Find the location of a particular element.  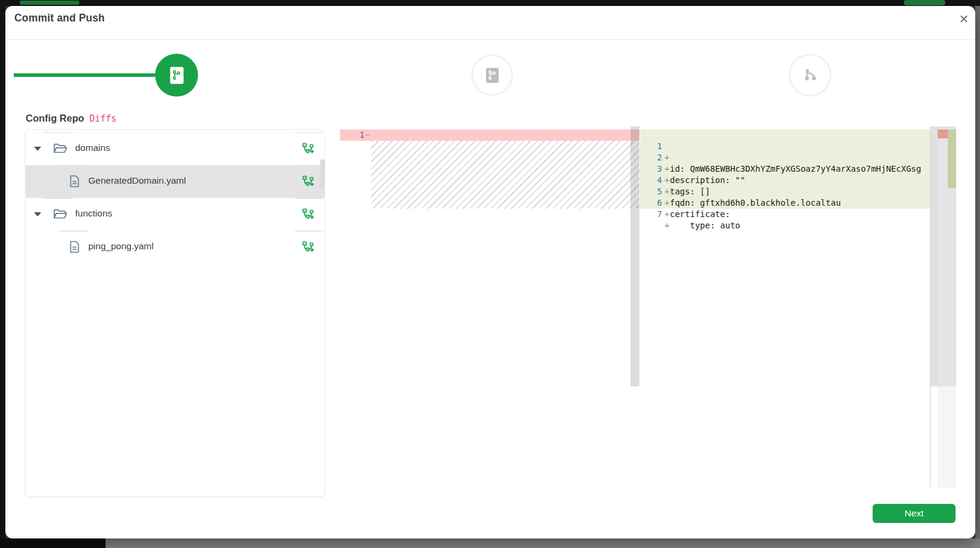

code-line: 5 + certificate: is located at coordinates (785, 180).